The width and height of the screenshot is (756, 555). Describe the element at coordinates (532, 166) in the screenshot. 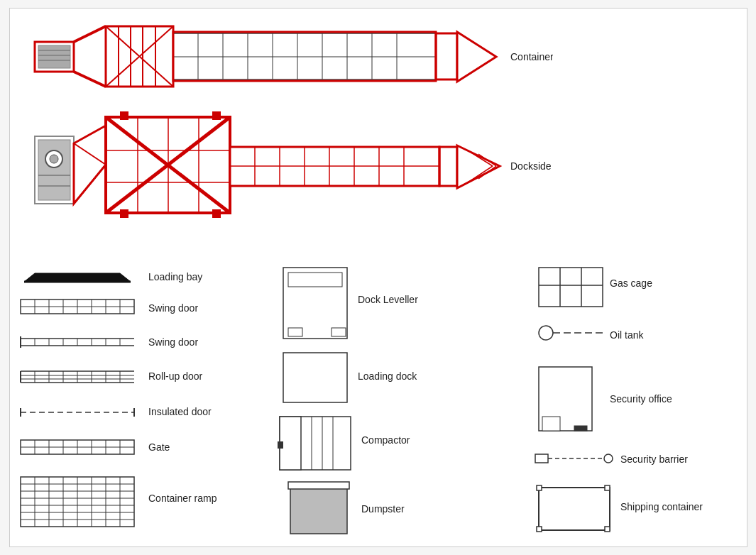

I see `svg-text: Dockside crane` at that location.